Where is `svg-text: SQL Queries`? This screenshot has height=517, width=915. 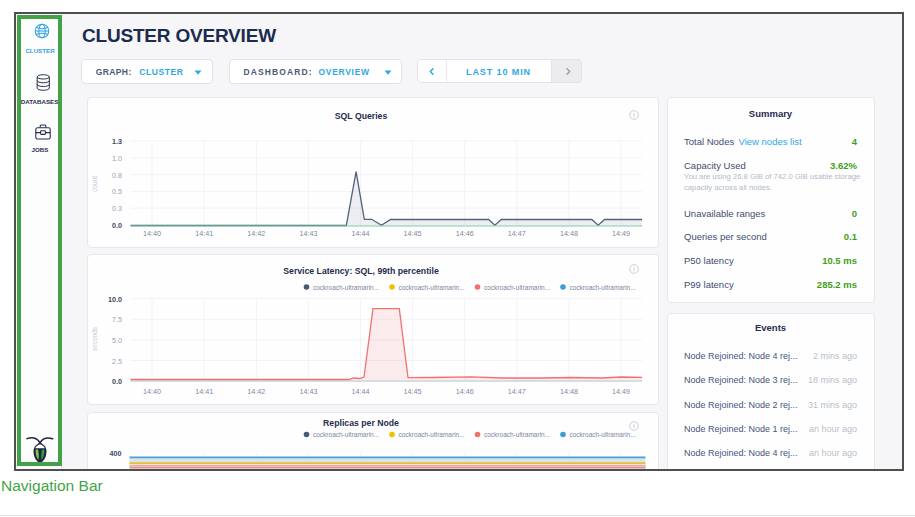
svg-text: SQL Queries is located at coordinates (360, 116).